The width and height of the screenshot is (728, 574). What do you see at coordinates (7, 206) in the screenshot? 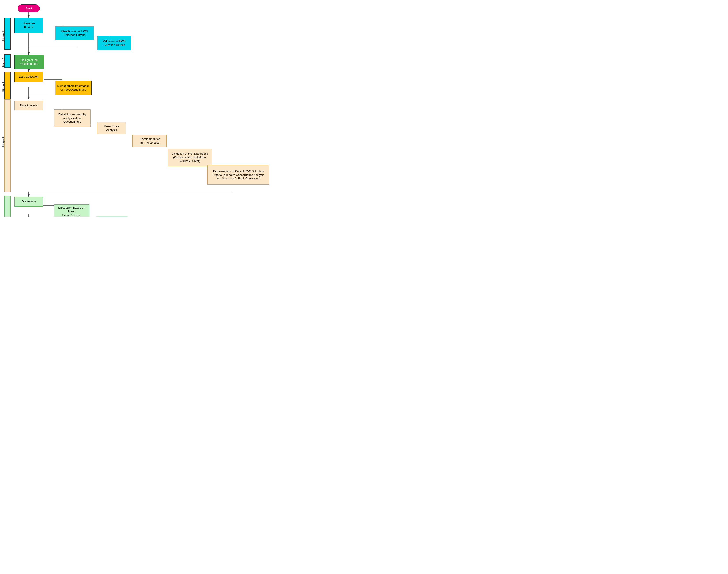
I see `stage5-bar` at bounding box center [7, 206].